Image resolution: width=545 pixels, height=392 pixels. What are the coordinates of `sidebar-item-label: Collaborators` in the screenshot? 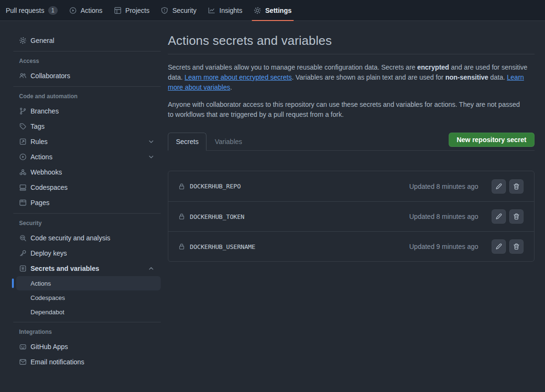 It's located at (51, 76).